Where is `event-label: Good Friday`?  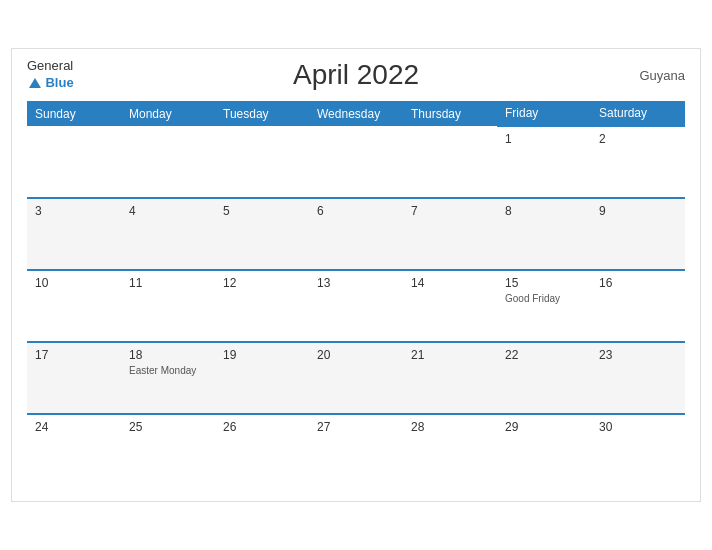
event-label: Good Friday is located at coordinates (544, 298).